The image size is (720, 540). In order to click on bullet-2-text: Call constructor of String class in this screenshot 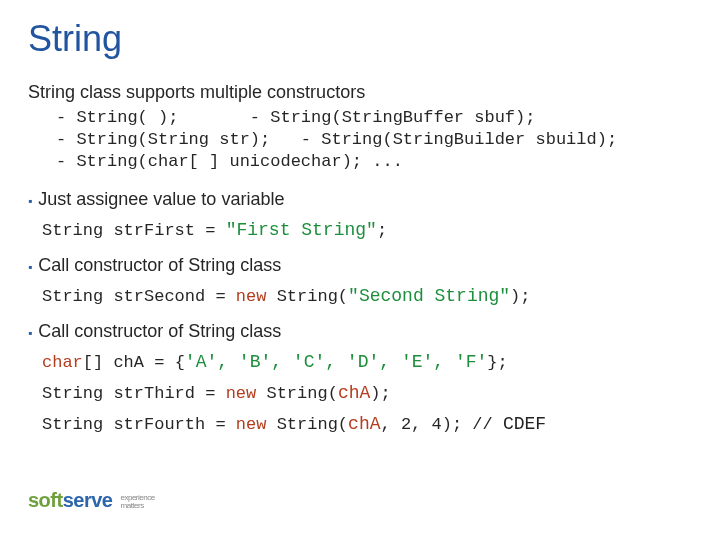, I will do `click(160, 266)`.